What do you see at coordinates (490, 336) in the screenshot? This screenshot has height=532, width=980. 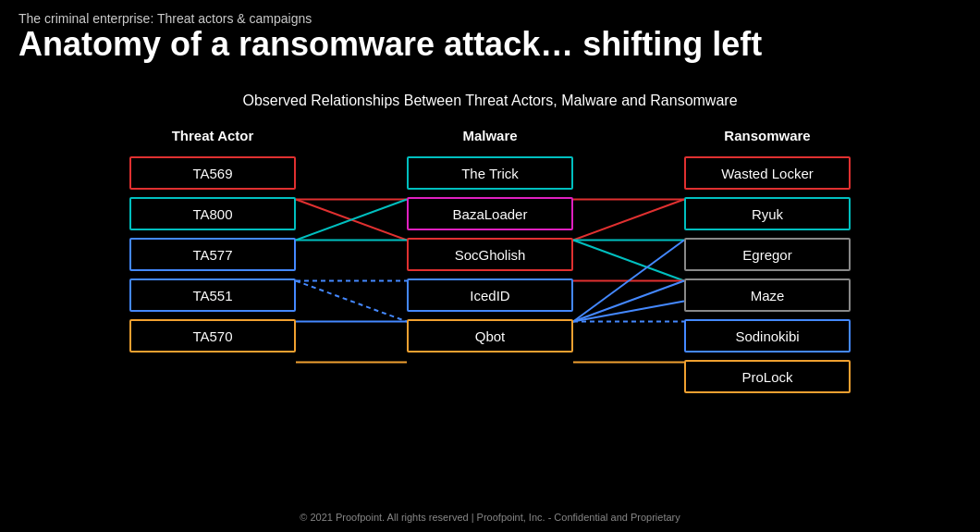 I see `qbot-box: Qbot` at bounding box center [490, 336].